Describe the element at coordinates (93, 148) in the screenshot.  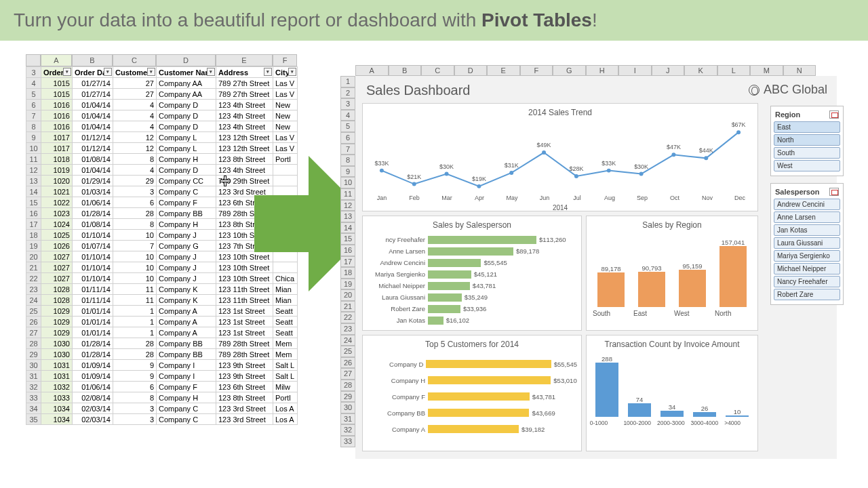
I see `cell: 01/12/14` at that location.